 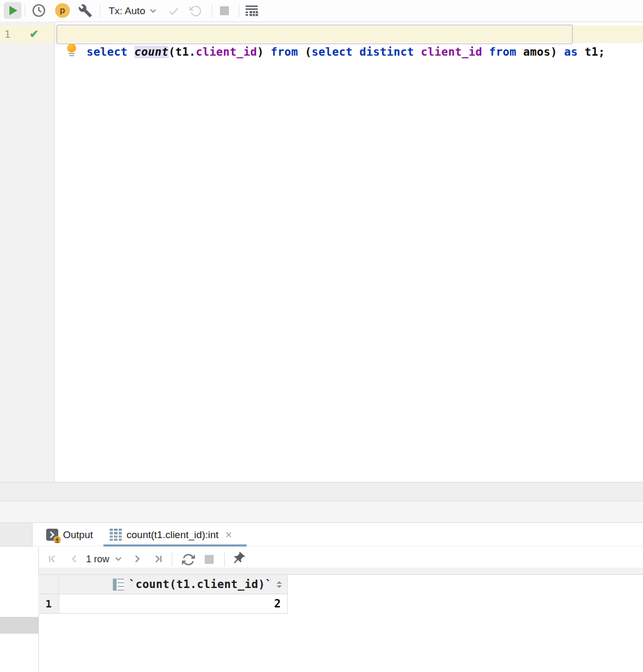 What do you see at coordinates (71, 48) in the screenshot?
I see `intention-bulb-icon` at bounding box center [71, 48].